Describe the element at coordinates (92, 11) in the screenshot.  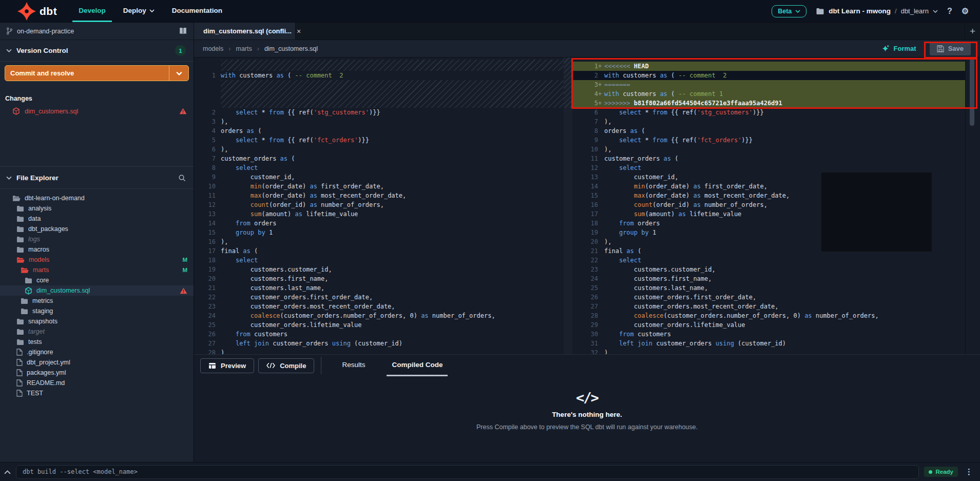
I see `nav-item-develop: Develop` at that location.